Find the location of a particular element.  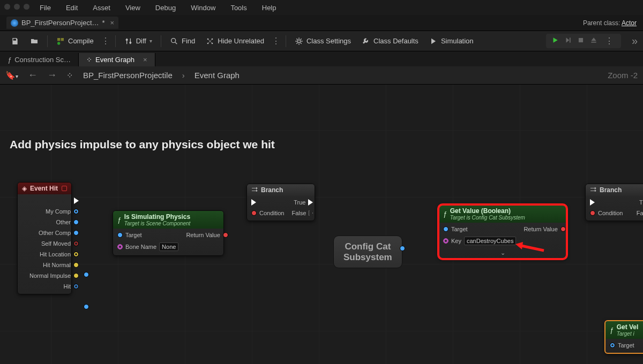

hide-icon is located at coordinates (210, 41).